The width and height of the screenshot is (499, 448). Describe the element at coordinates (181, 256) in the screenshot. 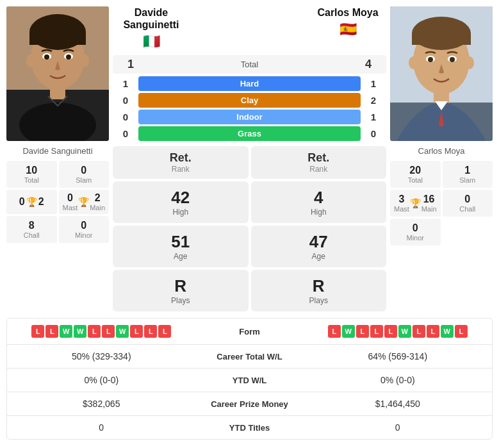

I see `left-age-lbl: Age` at that location.